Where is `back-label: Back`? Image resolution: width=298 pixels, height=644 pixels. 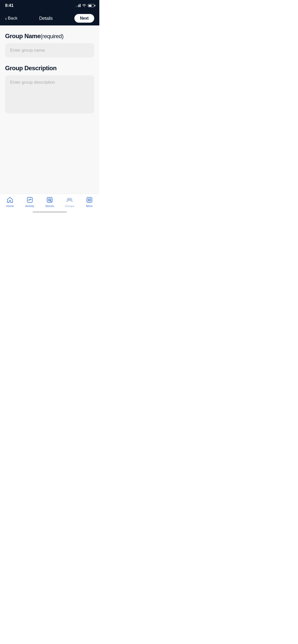 back-label: Back is located at coordinates (13, 18).